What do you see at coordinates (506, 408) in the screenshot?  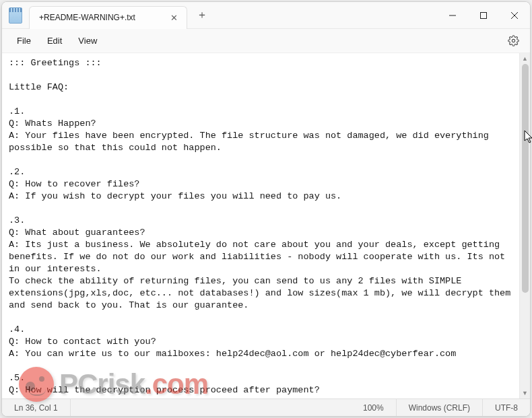 I see `status-encoding: UTF-8` at bounding box center [506, 408].